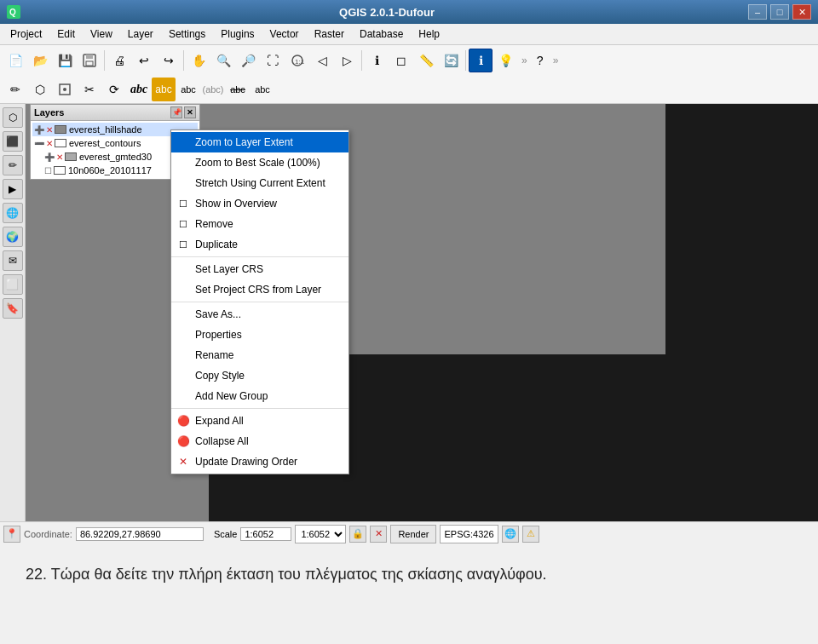  What do you see at coordinates (387, 12) in the screenshot?
I see `window-title: QGIS 2.0.1-Dufour` at bounding box center [387, 12].